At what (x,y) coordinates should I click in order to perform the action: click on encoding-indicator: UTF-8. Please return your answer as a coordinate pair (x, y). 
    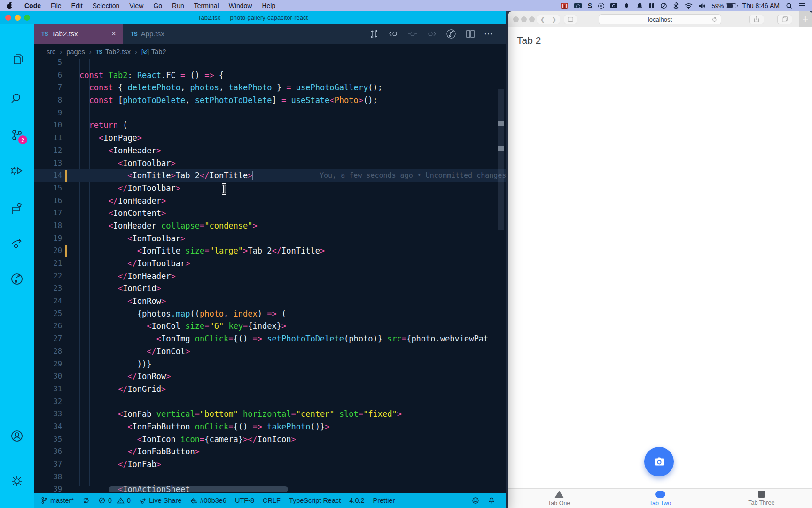
    Looking at the image, I should click on (244, 500).